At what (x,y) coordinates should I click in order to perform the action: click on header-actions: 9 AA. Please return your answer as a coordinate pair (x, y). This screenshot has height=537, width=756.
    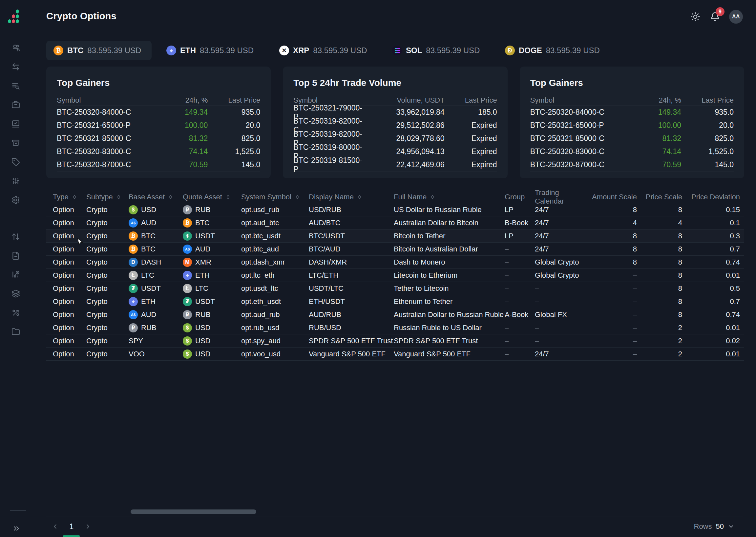
    Looking at the image, I should click on (716, 17).